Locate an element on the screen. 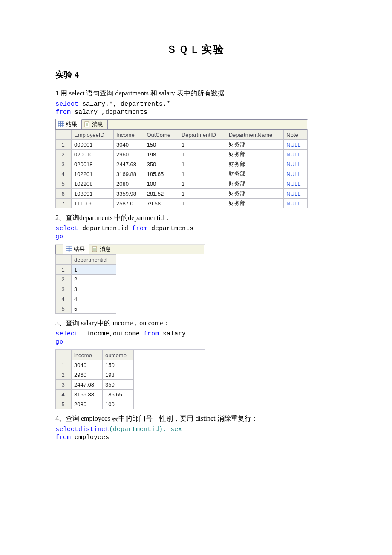 The width and height of the screenshot is (392, 555). tab-messages-label: 消息 is located at coordinates (98, 124).